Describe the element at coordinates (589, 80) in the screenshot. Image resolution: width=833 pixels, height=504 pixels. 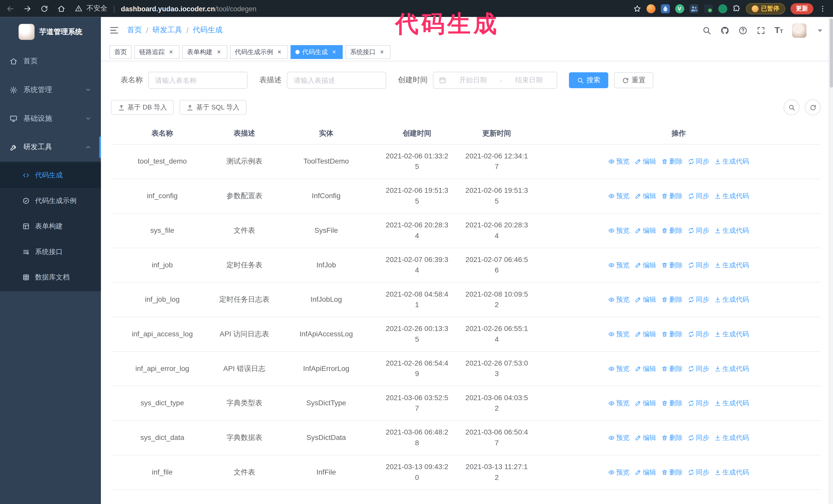
I see `search-button: 搜索` at that location.